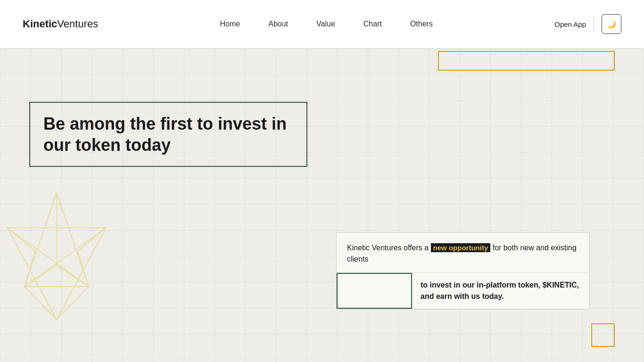 This screenshot has width=644, height=362. Describe the element at coordinates (594, 24) in the screenshot. I see `nav-divider` at that location.